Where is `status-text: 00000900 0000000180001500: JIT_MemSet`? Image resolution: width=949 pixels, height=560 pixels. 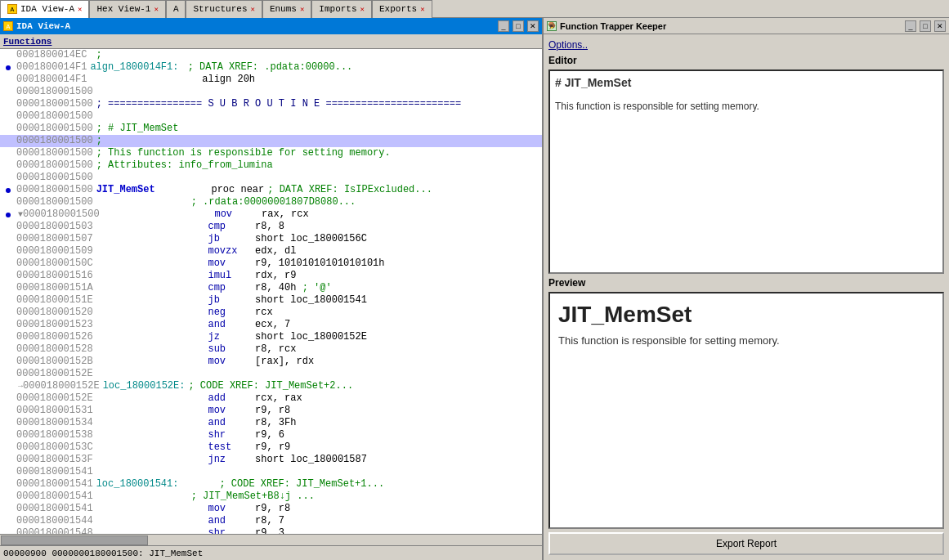
status-text: 00000900 0000000180001500: JIT_MemSet is located at coordinates (103, 553).